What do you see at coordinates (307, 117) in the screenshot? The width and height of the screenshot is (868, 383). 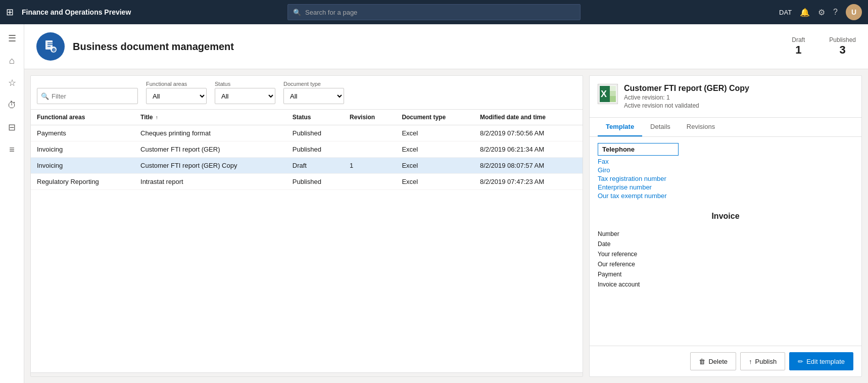 I see `table-header: Functional areas Title ↑ Status Revision…` at bounding box center [307, 117].